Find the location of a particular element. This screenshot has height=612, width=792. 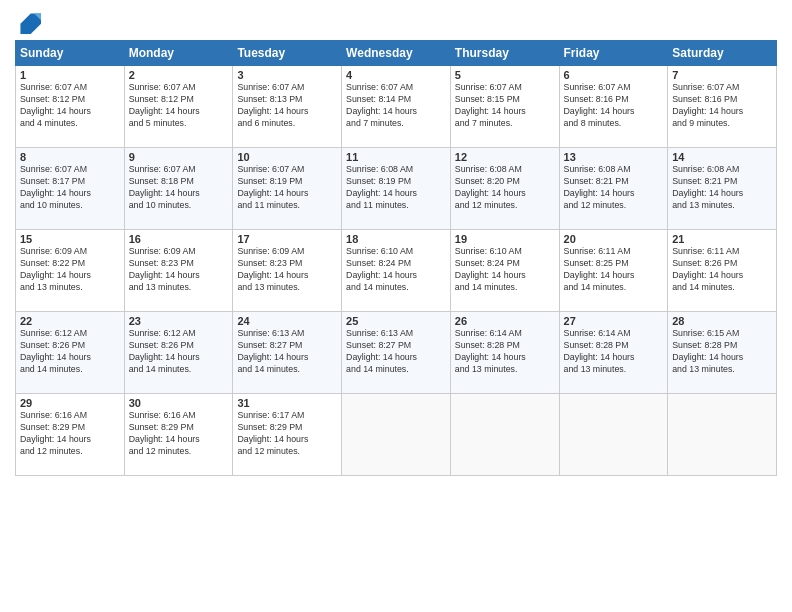

week-row-1: 1Sunrise: 6:07 AMSunset: 8:12 PMDaylight… is located at coordinates (396, 107).